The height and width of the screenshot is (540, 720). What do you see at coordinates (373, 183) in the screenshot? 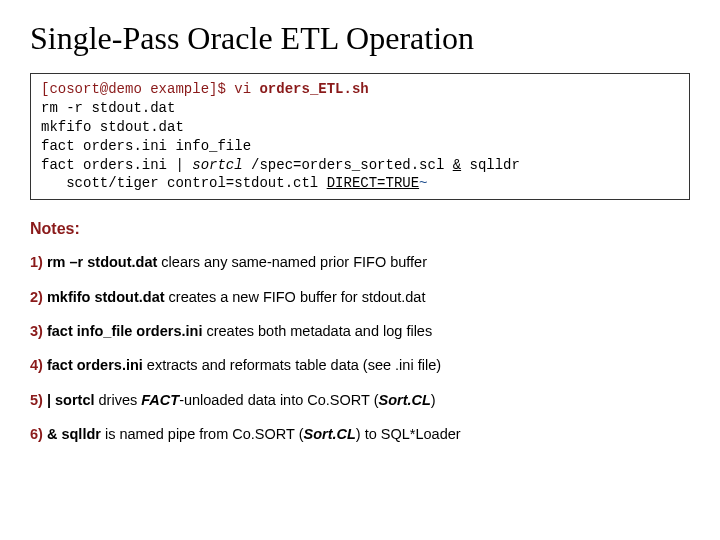
I see `code-direct: DIRECT=TRUE` at bounding box center [373, 183].